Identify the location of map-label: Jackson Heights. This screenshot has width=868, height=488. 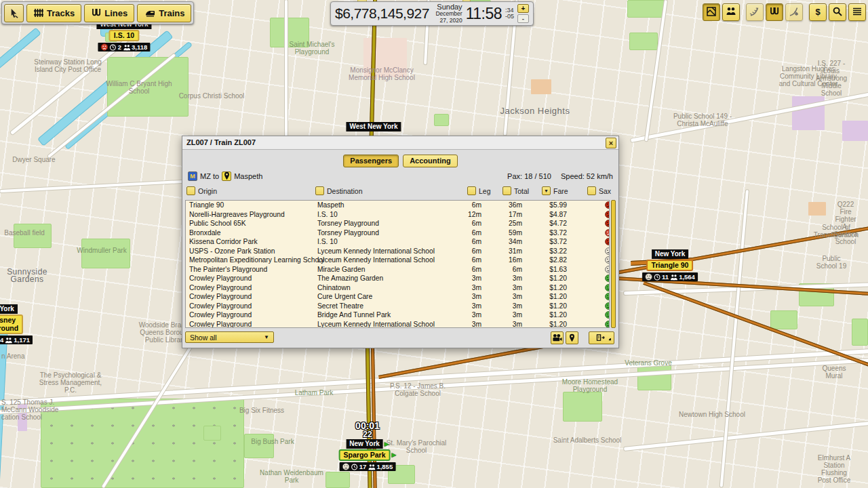
(536, 111).